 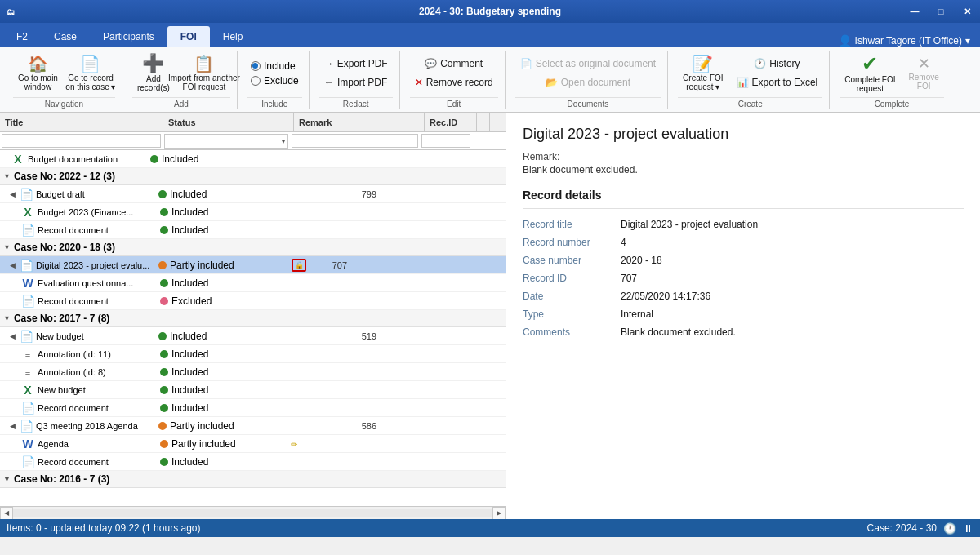 What do you see at coordinates (359, 122) in the screenshot?
I see `col-header-remark: Remark` at bounding box center [359, 122].